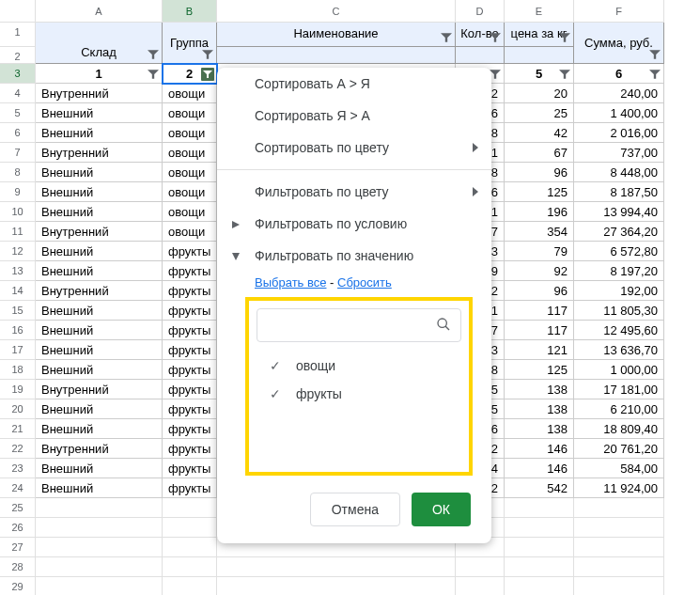 The height and width of the screenshot is (595, 700). I want to click on cell-a23: Внешний, so click(100, 468).